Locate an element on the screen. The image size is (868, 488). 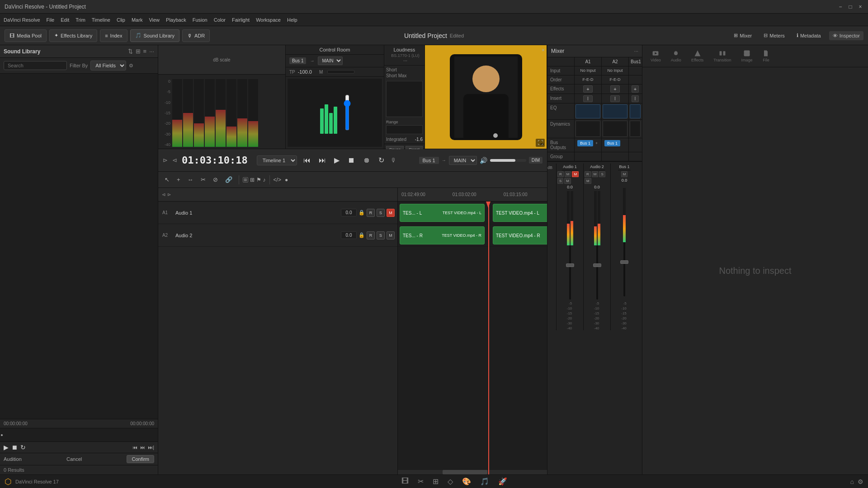
scrollbar-thumb is located at coordinates (465, 472).